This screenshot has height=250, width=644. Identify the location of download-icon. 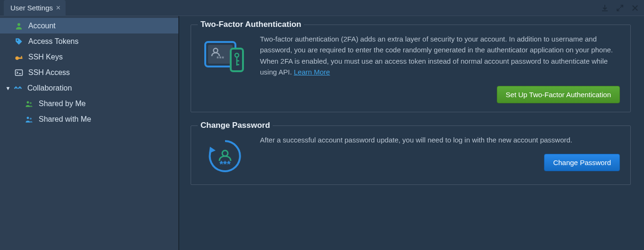
(605, 8).